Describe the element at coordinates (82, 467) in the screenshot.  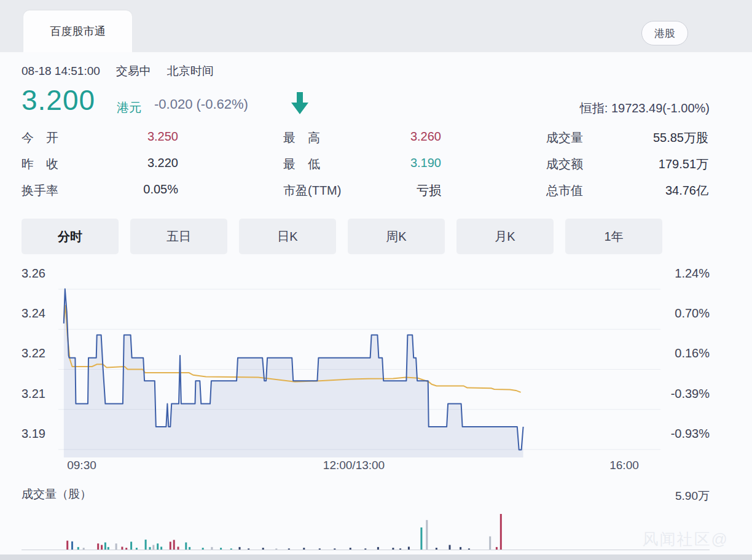
I see `x-tick-0930: 09:30` at that location.